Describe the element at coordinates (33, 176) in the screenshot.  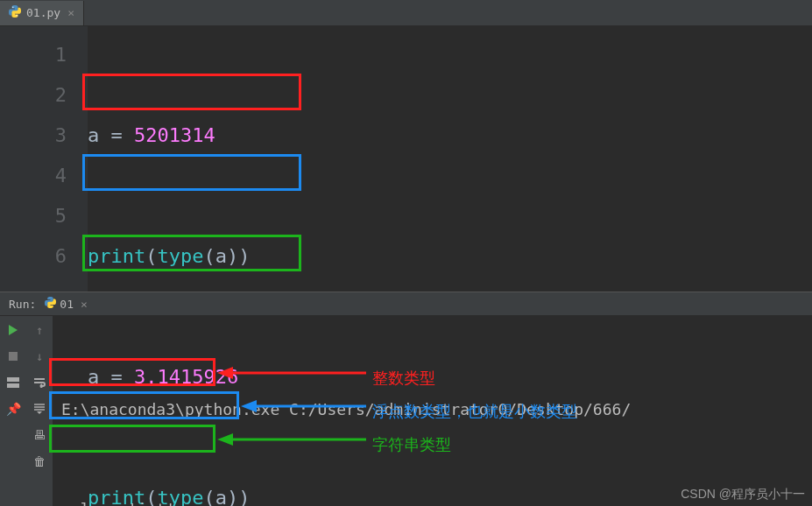
I see `line-number: 4` at that location.